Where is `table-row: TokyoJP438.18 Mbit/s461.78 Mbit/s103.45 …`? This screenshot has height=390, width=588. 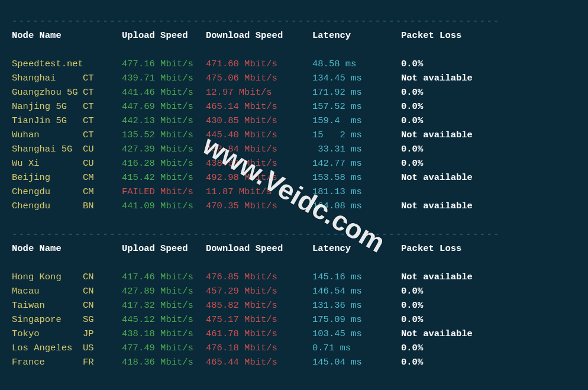 table-row: TokyoJP438.18 Mbit/s461.78 Mbit/s103.45 … is located at coordinates (294, 334).